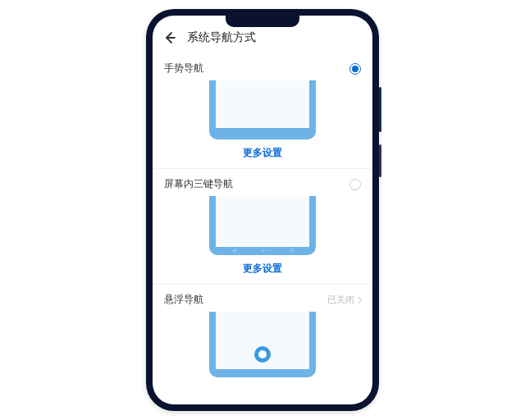  I want to click on volume-button, so click(381, 110).